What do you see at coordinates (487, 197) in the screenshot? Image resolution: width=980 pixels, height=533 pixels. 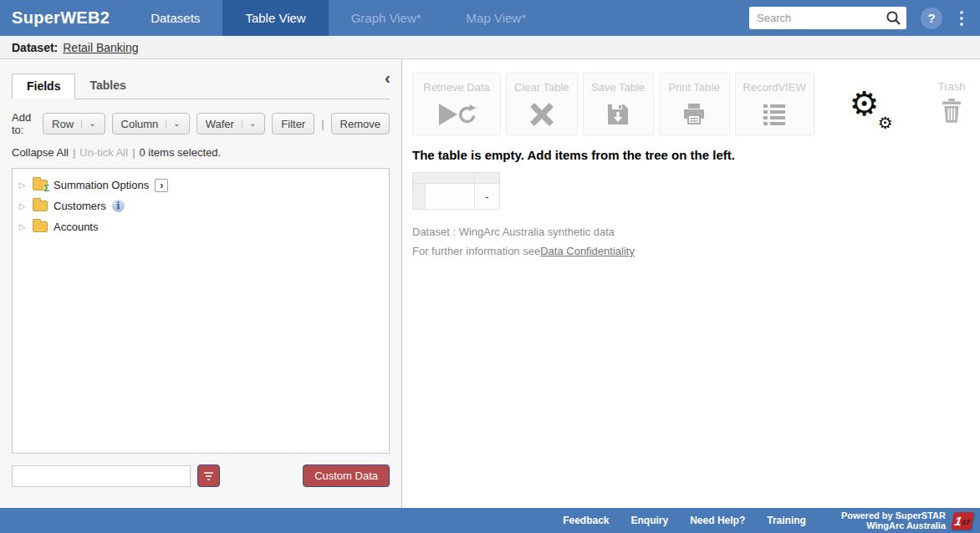 I see `table-cell-empty-value: -` at bounding box center [487, 197].